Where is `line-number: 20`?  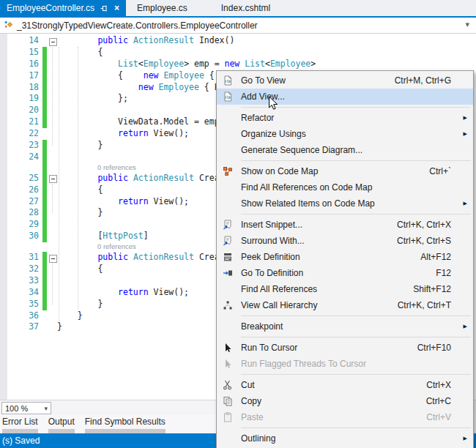
line-number: 20 is located at coordinates (19, 111).